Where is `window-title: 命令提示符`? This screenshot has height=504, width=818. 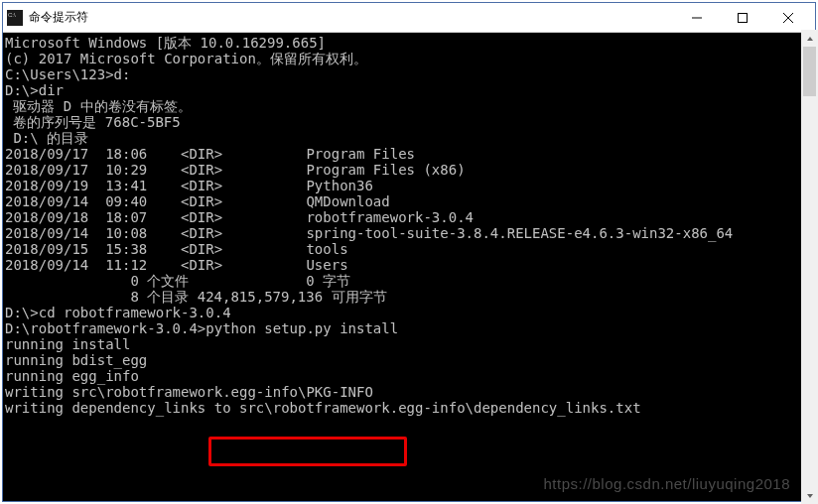
window-title: 命令提示符 is located at coordinates (351, 18).